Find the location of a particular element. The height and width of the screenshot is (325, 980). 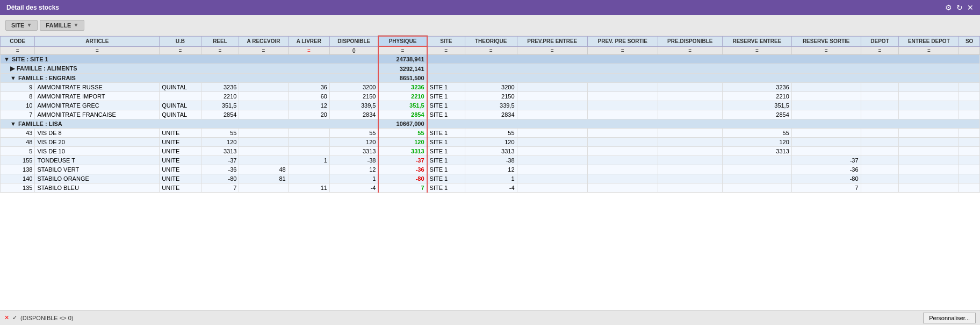

filter-check-icon: ✓ is located at coordinates (15, 317).